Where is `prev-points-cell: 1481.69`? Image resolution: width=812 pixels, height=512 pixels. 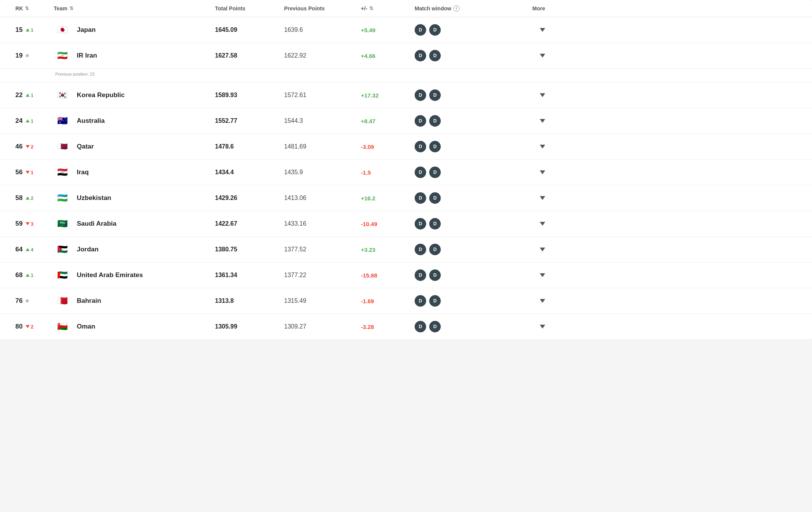 prev-points-cell: 1481.69 is located at coordinates (322, 147).